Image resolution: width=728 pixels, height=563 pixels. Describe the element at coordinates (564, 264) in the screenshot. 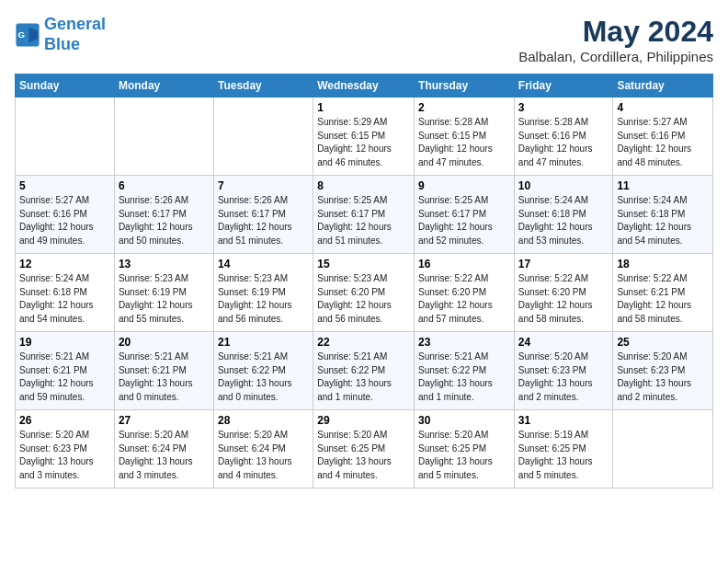

I see `day-number: 17` at that location.